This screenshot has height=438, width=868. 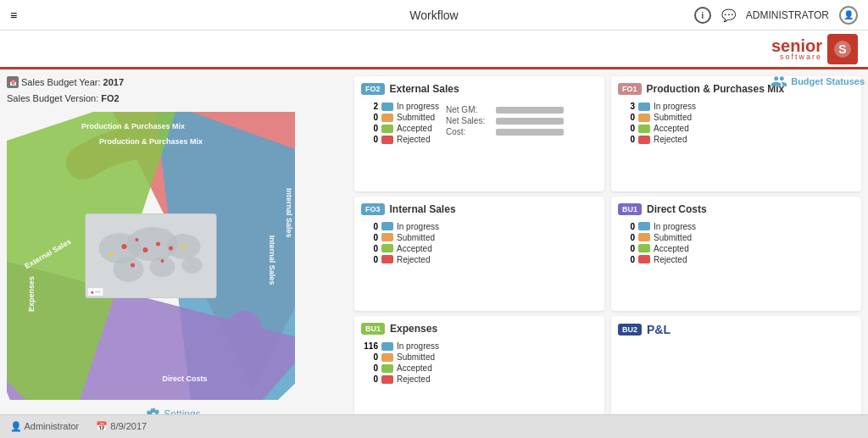 I want to click on svg-text: Production & Purchases Mix, so click(x=151, y=141).